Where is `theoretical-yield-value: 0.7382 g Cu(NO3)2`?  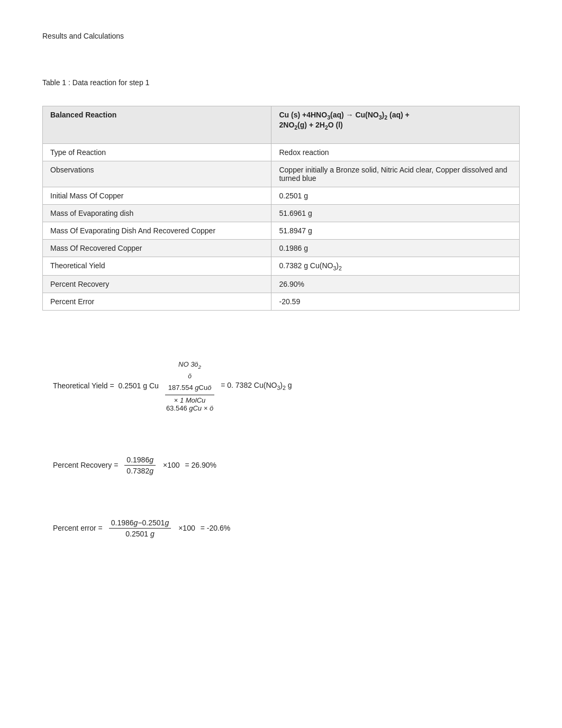 theoretical-yield-value: 0.7382 g Cu(NO3)2 is located at coordinates (396, 266).